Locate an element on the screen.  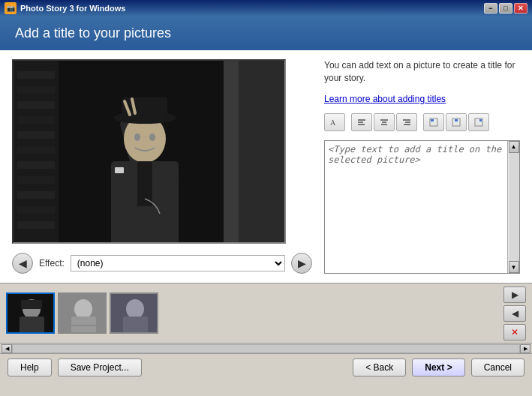
effect-select: (none) Black and White Sepia Watercolor is located at coordinates (178, 263).